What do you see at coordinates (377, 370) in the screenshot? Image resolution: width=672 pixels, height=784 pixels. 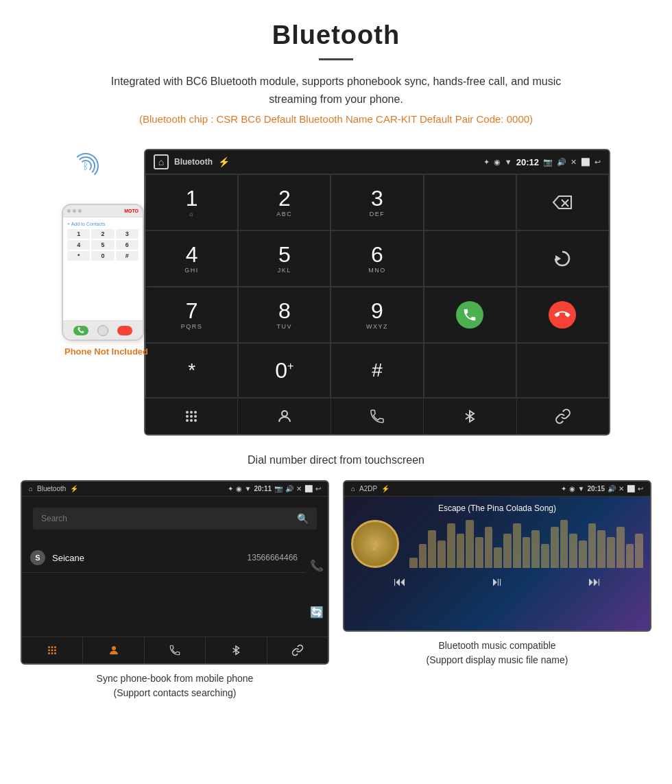 I see `dial-key-hash: #` at bounding box center [377, 370].